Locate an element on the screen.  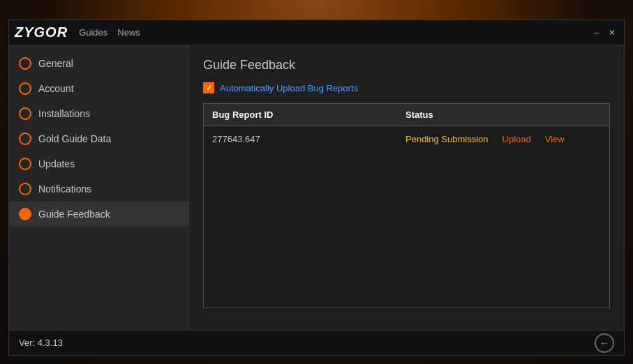
minimize-button: – is located at coordinates (596, 33).